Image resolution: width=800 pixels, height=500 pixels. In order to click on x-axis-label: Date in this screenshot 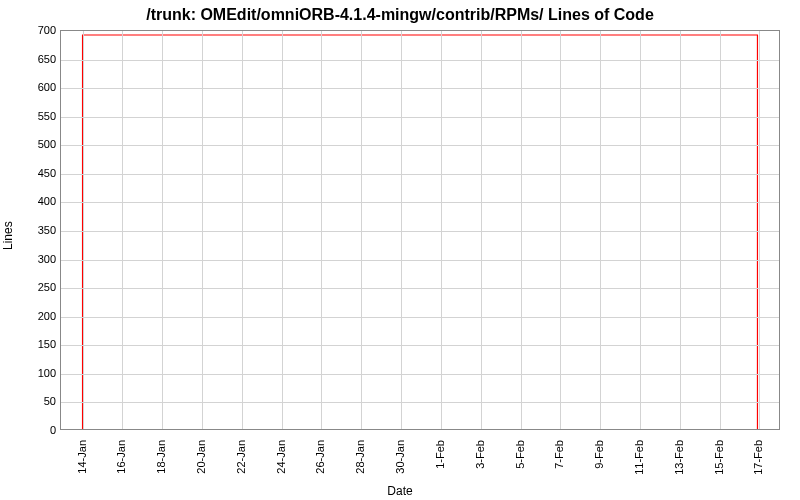, I will do `click(400, 491)`.